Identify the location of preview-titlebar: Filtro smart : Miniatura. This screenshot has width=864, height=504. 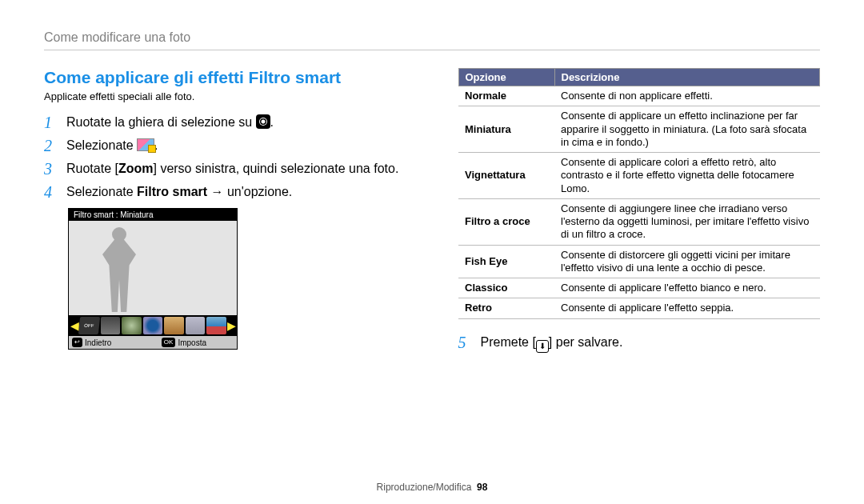
(153, 214).